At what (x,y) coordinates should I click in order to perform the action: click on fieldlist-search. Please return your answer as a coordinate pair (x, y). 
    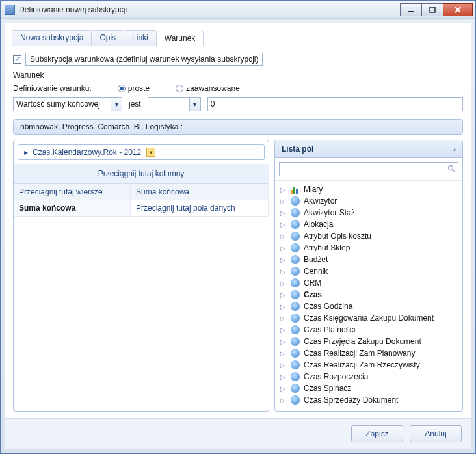
    Looking at the image, I should click on (369, 169).